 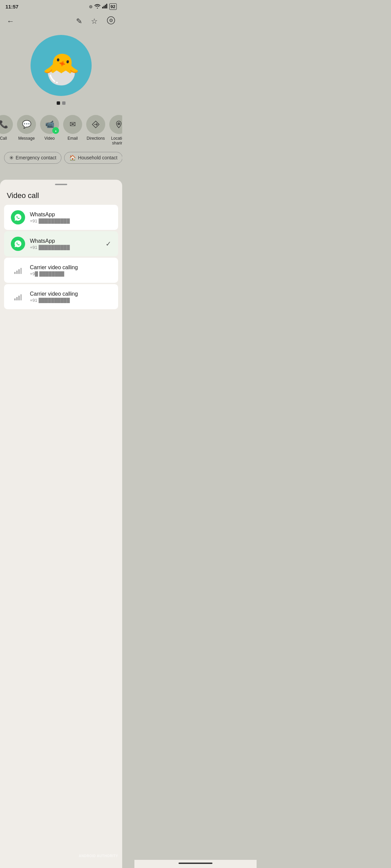 What do you see at coordinates (65, 248) in the screenshot?
I see `whatsapp-2-subtitle: +91 ██████████` at bounding box center [65, 248].